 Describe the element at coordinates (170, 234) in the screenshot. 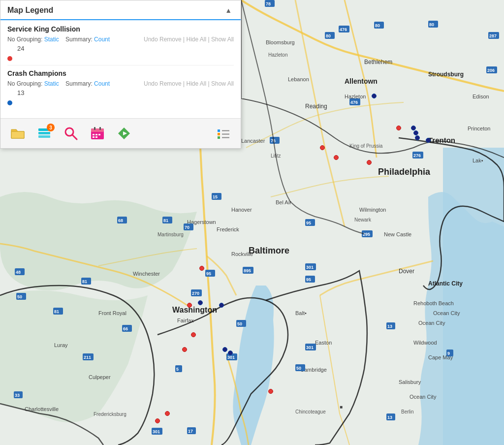

I see `svg-text: Martinsburg` at that location.